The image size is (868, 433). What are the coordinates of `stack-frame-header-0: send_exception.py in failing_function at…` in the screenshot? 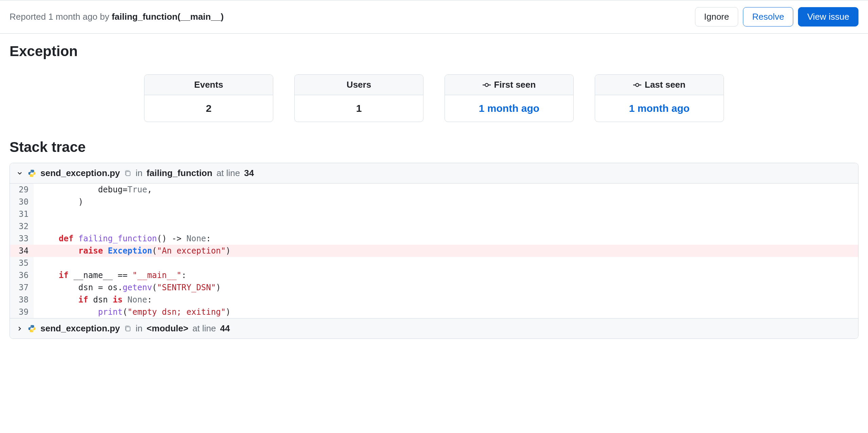 It's located at (434, 173).